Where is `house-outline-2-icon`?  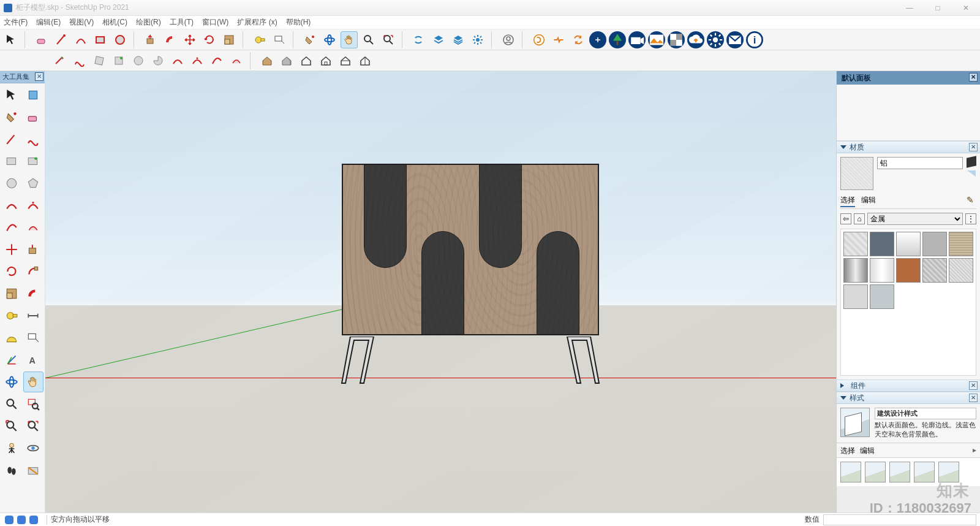
house-outline-2-icon is located at coordinates (326, 61).